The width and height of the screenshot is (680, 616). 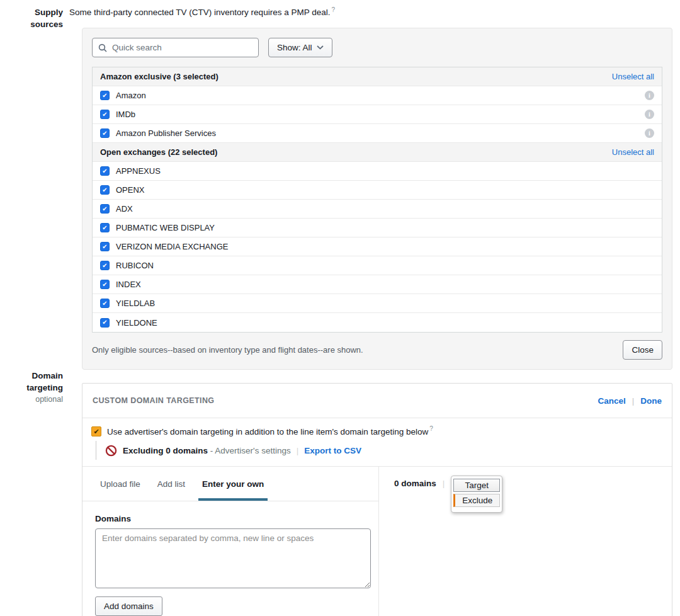 What do you see at coordinates (377, 266) in the screenshot?
I see `source-row: ✔RUBICON` at bounding box center [377, 266].